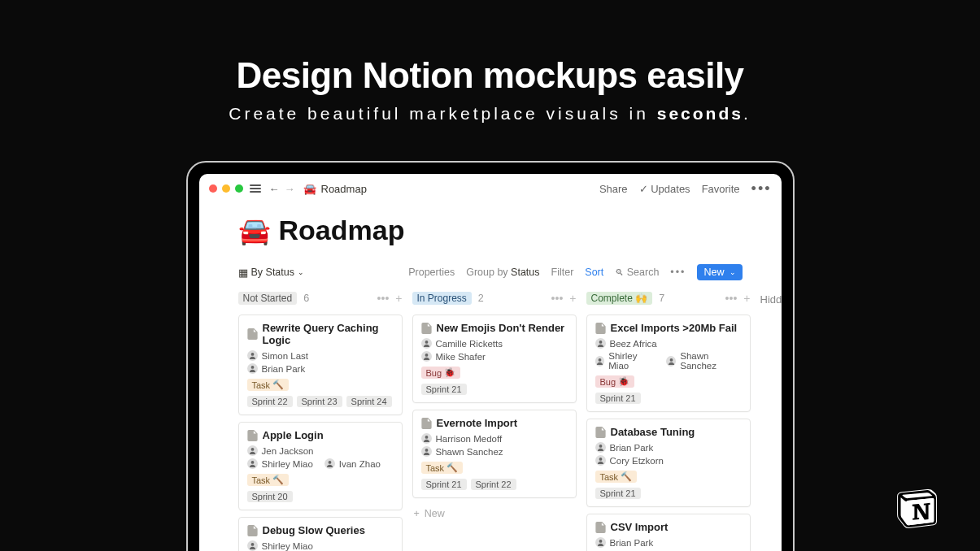 The height and width of the screenshot is (551, 980). I want to click on more-menu-icon: •••, so click(761, 189).